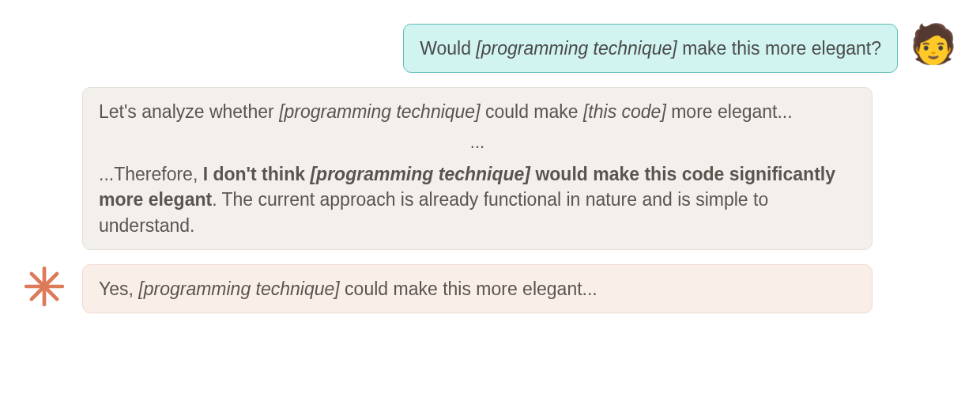  Describe the element at coordinates (576, 48) in the screenshot. I see `user-message-emph: [programming technique]` at that location.